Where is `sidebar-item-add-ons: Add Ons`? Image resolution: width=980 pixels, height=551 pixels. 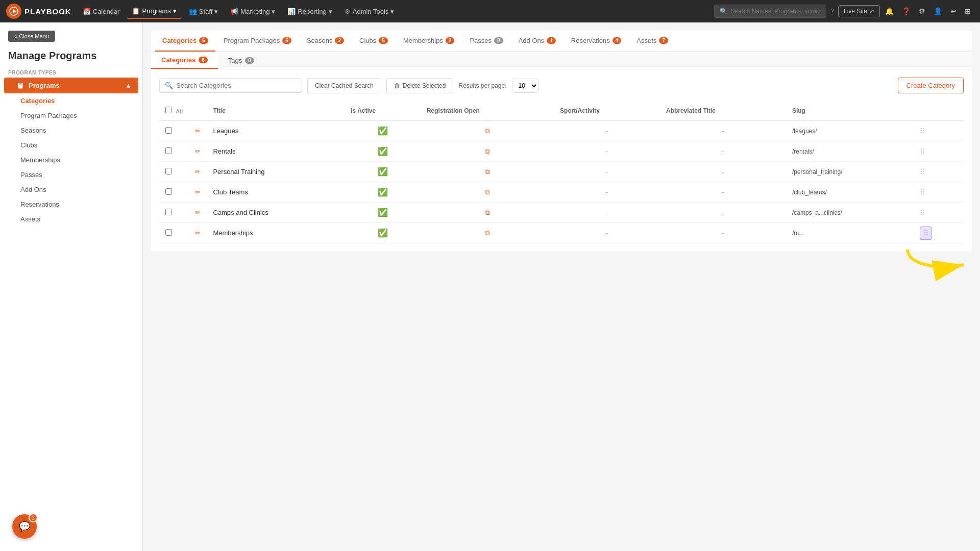 sidebar-item-add-ons: Add Ons is located at coordinates (71, 190).